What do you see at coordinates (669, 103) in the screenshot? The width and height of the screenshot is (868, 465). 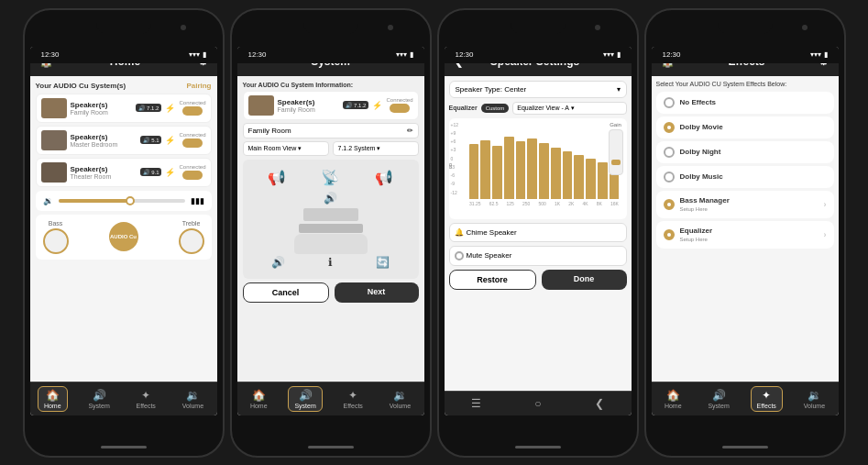 I see `no-effects-radio` at bounding box center [669, 103].